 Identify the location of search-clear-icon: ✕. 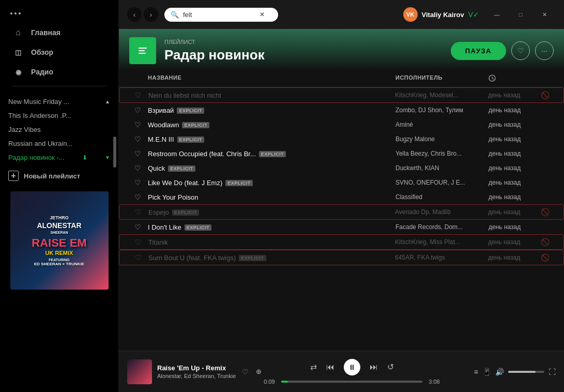
(262, 14).